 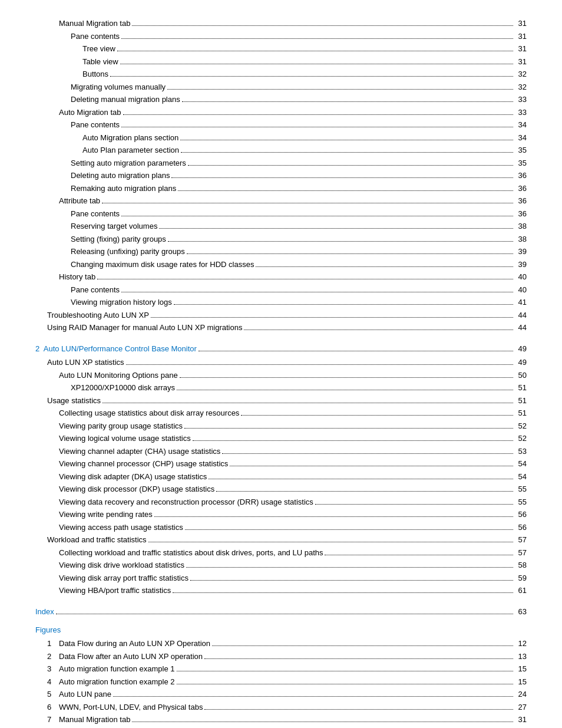 I want to click on toc-index-entry: Index 63, so click(x=281, y=612).